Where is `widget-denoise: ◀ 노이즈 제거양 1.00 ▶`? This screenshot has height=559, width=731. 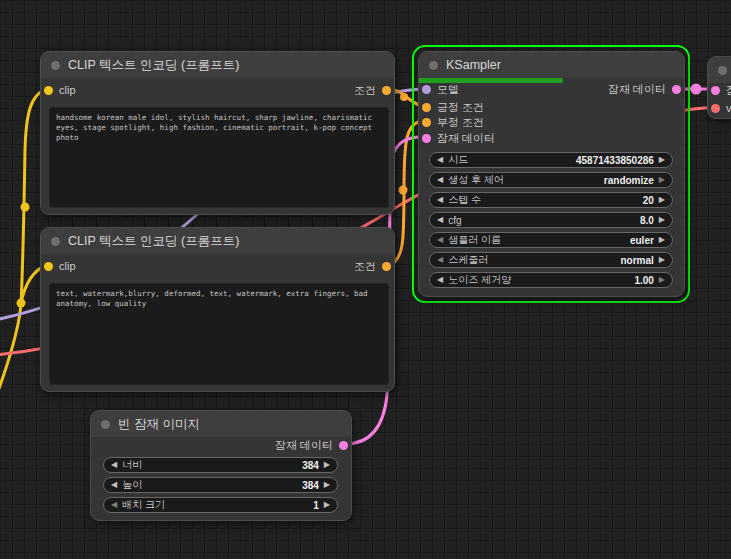
widget-denoise: ◀ 노이즈 제거양 1.00 ▶ is located at coordinates (551, 280).